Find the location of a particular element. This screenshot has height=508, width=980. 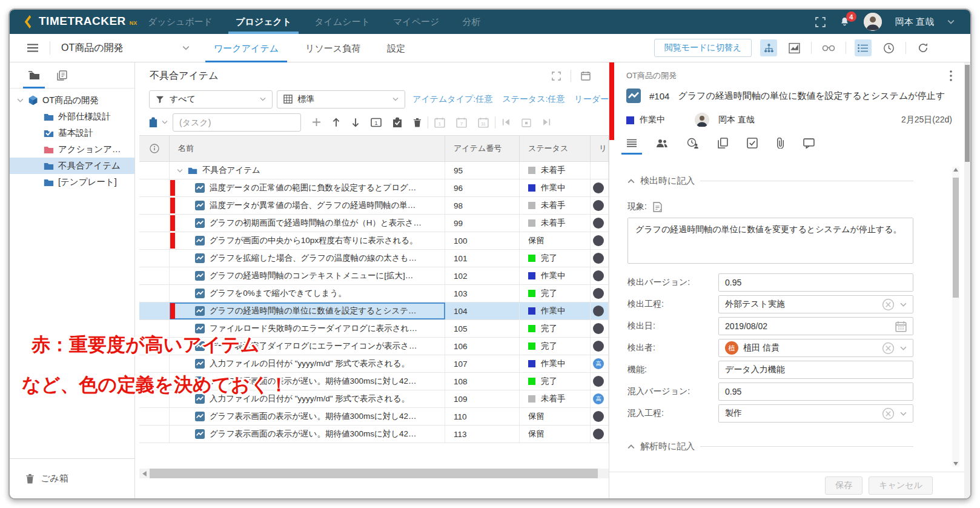

user-avatar is located at coordinates (873, 22).